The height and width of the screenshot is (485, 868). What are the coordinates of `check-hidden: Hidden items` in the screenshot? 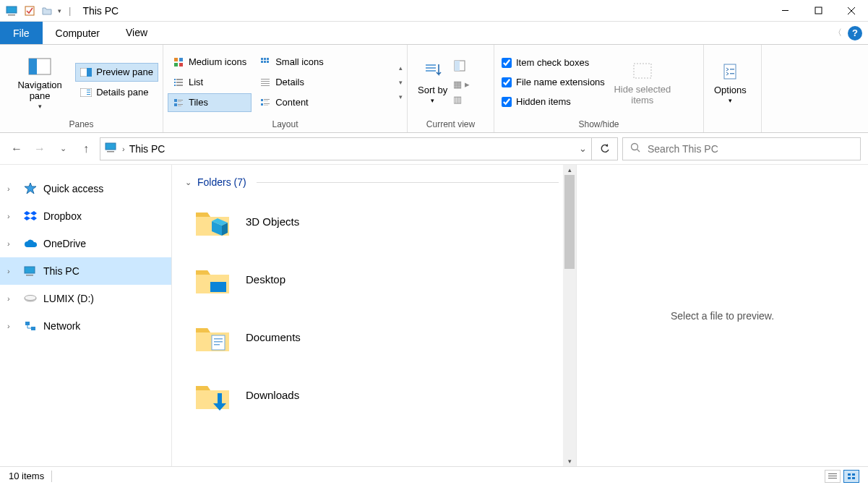 It's located at (554, 101).